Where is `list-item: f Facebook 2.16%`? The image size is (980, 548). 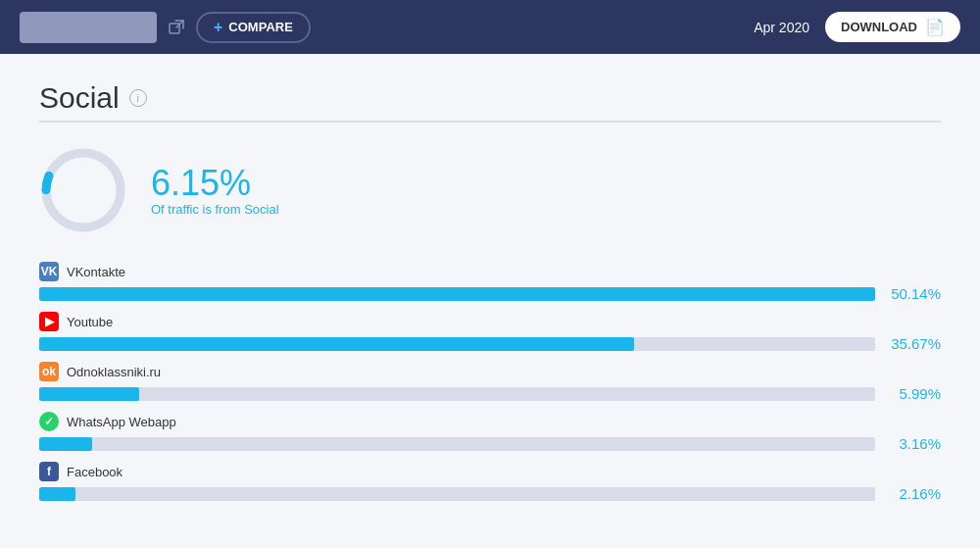
list-item: f Facebook 2.16% is located at coordinates (490, 482).